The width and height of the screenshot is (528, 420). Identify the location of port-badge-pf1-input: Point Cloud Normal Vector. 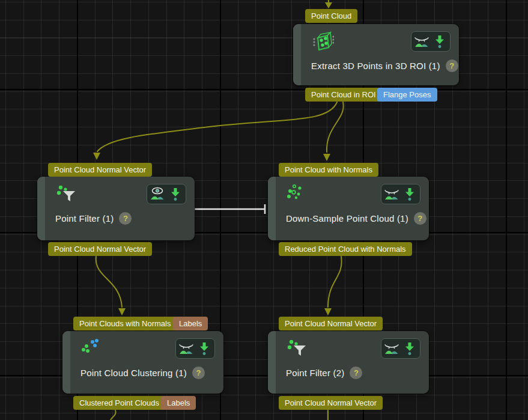
(100, 169).